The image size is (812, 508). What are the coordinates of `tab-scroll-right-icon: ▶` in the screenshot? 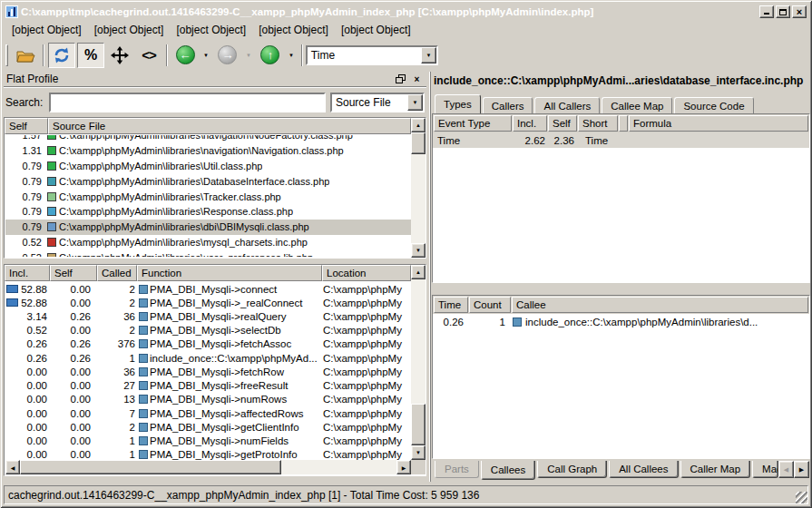 It's located at (802, 470).